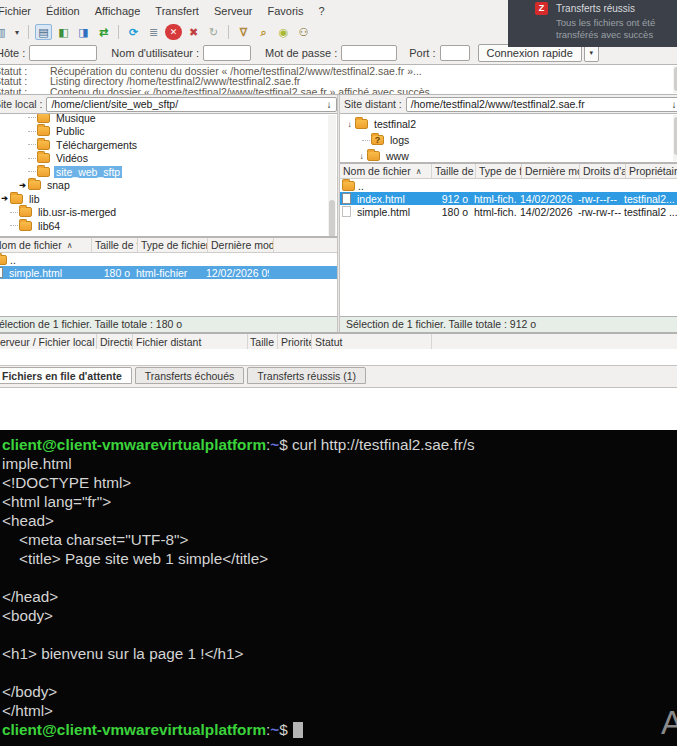  I want to click on filter-icon: ∇, so click(244, 32).